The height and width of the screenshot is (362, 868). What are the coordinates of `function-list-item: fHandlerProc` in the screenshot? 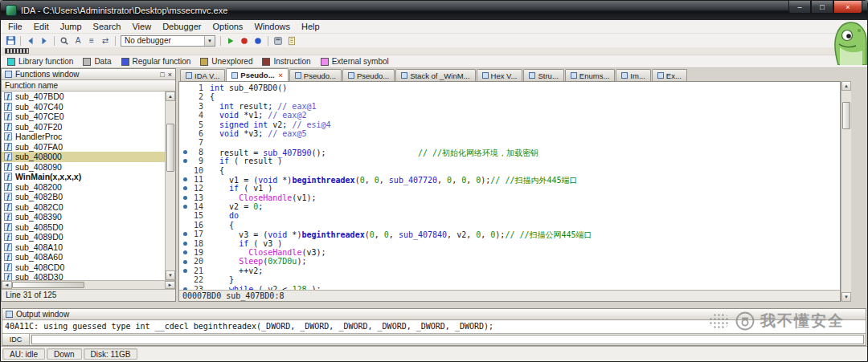 It's located at (84, 136).